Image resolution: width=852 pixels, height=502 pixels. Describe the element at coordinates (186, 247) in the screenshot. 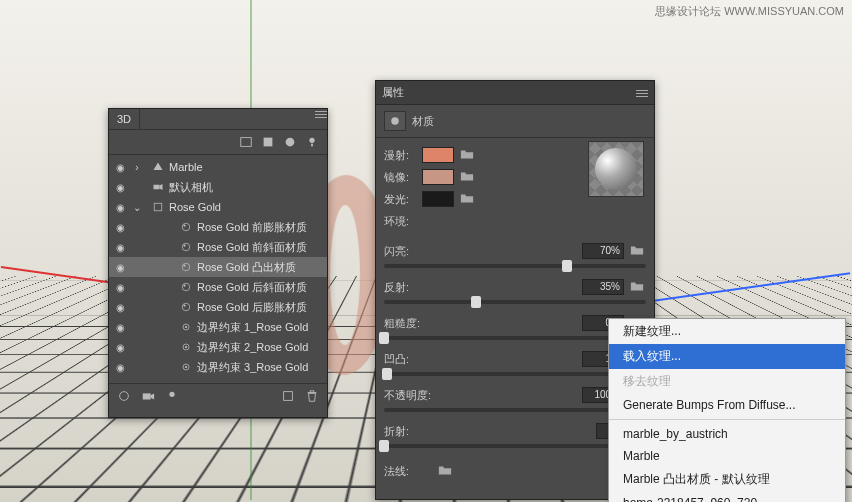

I see `material-icon` at that location.